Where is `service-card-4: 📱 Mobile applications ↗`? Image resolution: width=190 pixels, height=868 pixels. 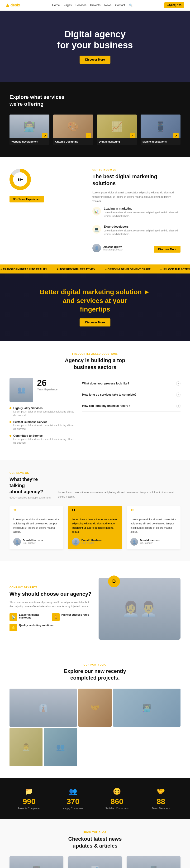 service-card-4: 📱 Mobile applications ↗ is located at coordinates (160, 130).